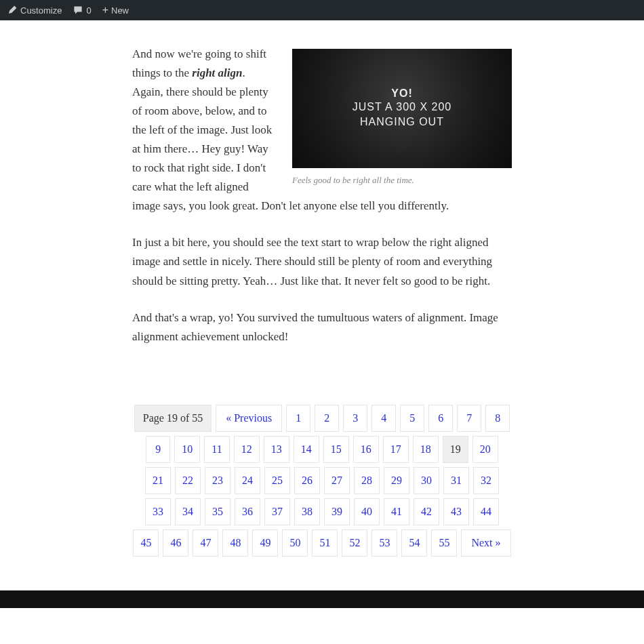  I want to click on page-11: 11, so click(217, 449).